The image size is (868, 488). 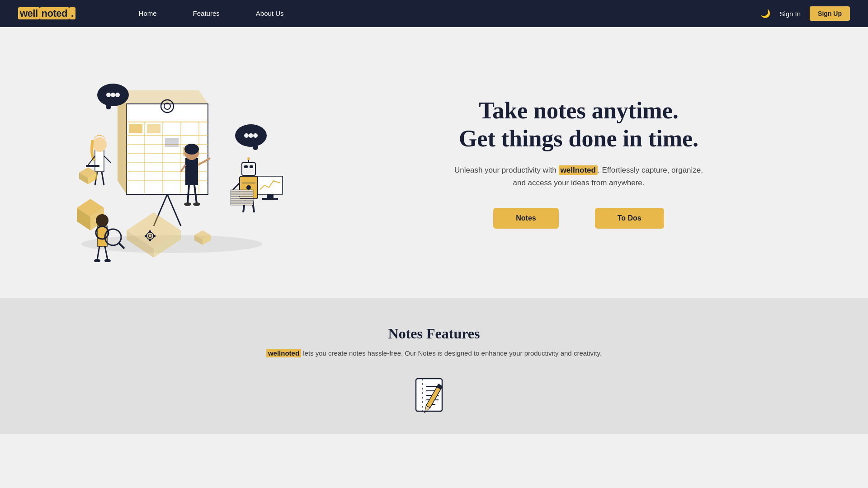 I want to click on nav-right: 🌙 Sign In Sign Up, so click(x=805, y=14).